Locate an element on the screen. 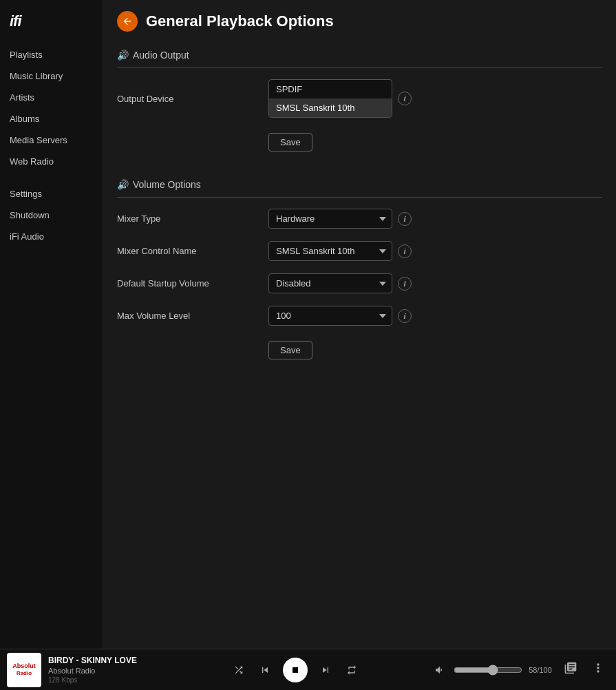 The height and width of the screenshot is (690, 616). mute-button is located at coordinates (440, 670).